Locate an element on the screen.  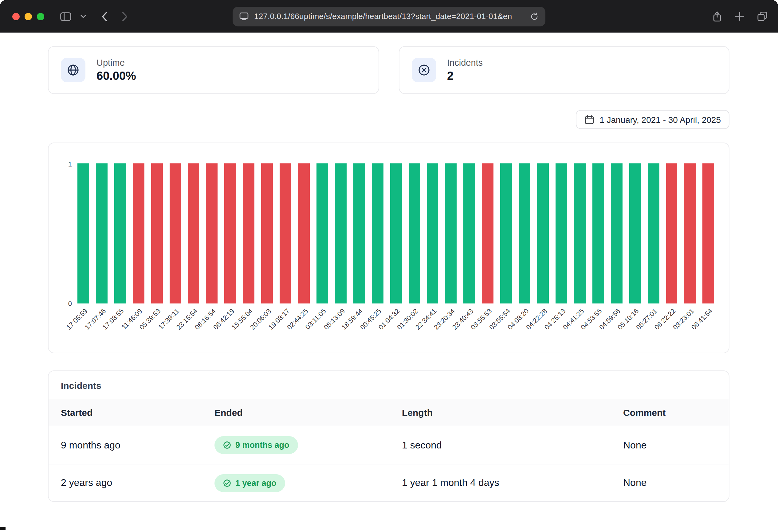
y-tick-0: 0 is located at coordinates (70, 303).